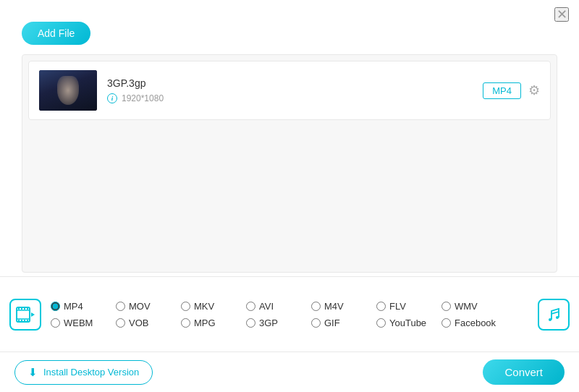 This screenshot has height=392, width=579. Describe the element at coordinates (334, 307) in the screenshot. I see `format-label-m4v: M4V` at that location.